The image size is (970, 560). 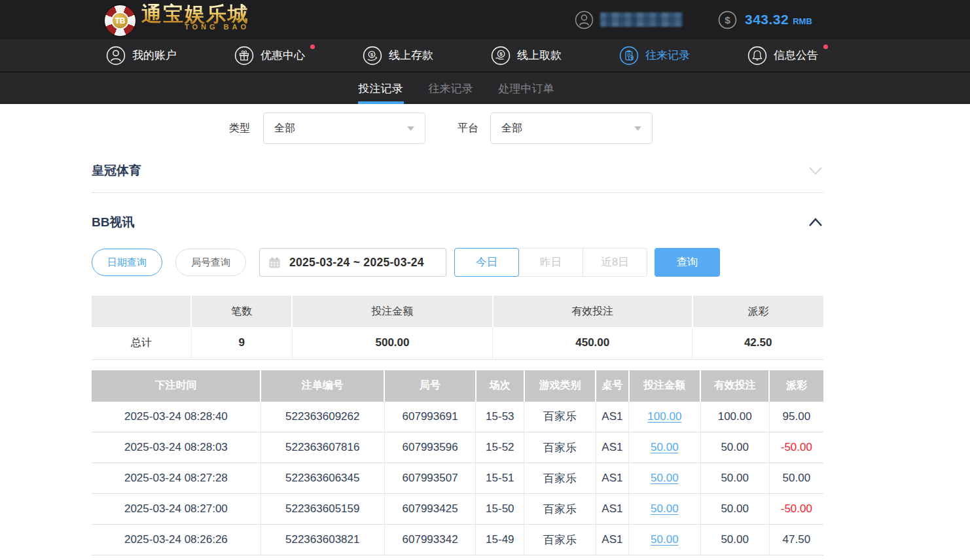 What do you see at coordinates (584, 20) in the screenshot?
I see `user-avatar-icon` at bounding box center [584, 20].